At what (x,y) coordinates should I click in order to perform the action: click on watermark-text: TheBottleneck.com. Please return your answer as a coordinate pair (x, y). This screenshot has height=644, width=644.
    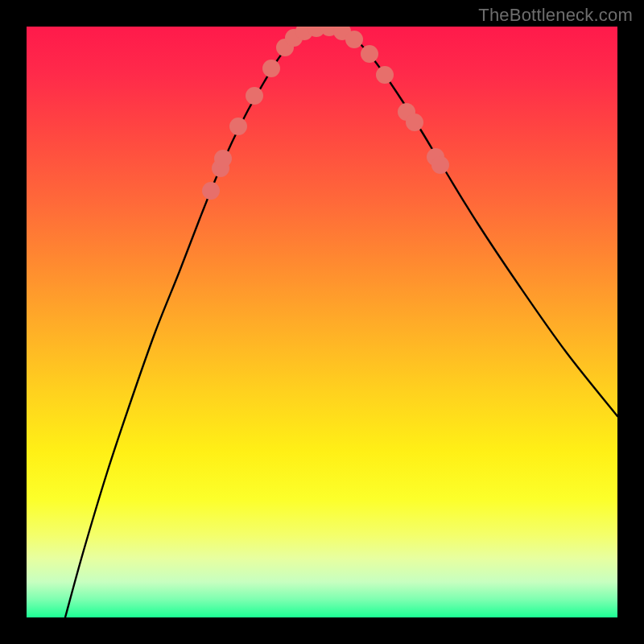
    Looking at the image, I should click on (555, 15).